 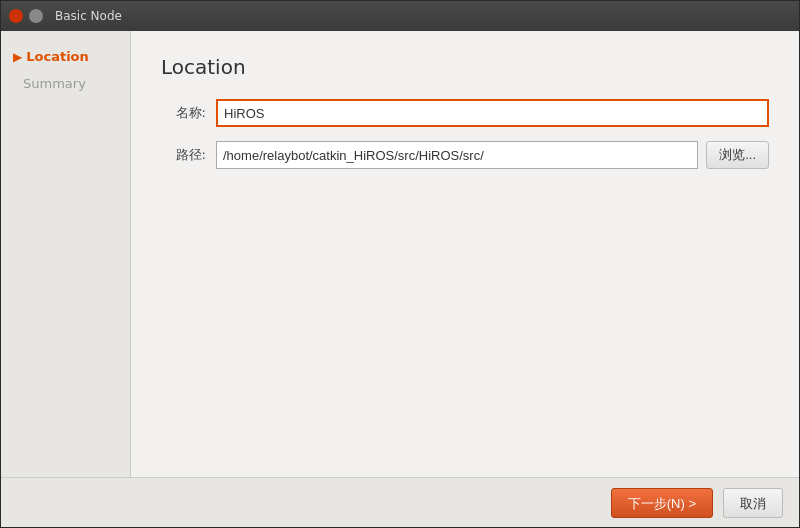 What do you see at coordinates (753, 503) in the screenshot?
I see `cancel-button: 取消` at bounding box center [753, 503].